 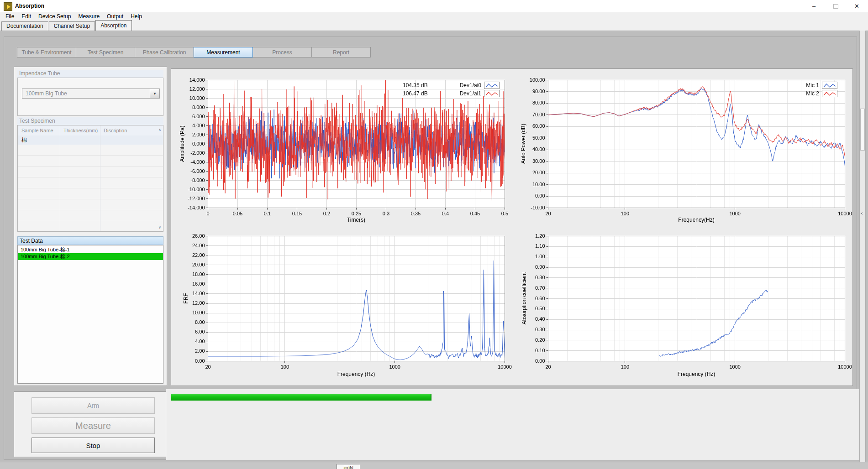 I want to click on progress-panel, so click(x=514, y=425).